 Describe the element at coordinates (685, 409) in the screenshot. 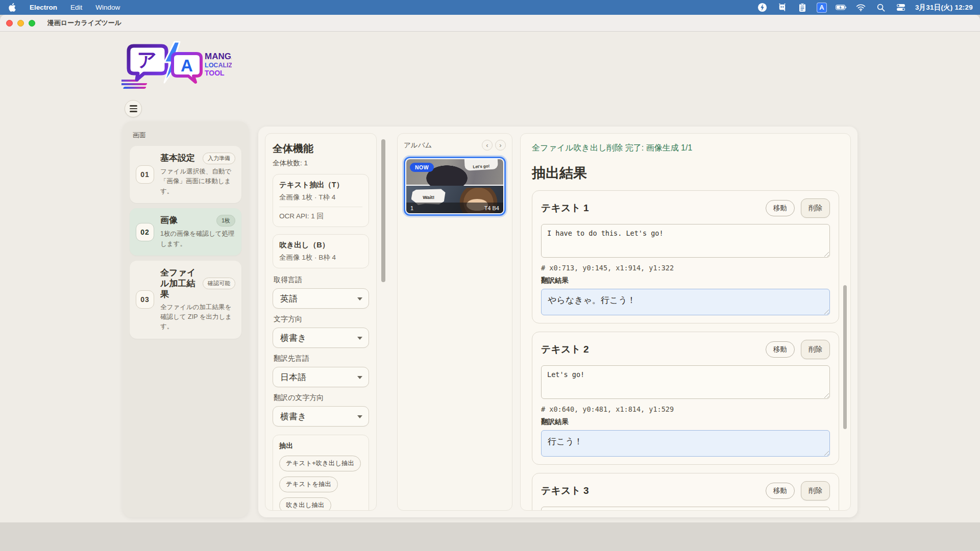

I see `bounding-box-coords: # x0:640, y0:481, x1:814, y1:529` at that location.